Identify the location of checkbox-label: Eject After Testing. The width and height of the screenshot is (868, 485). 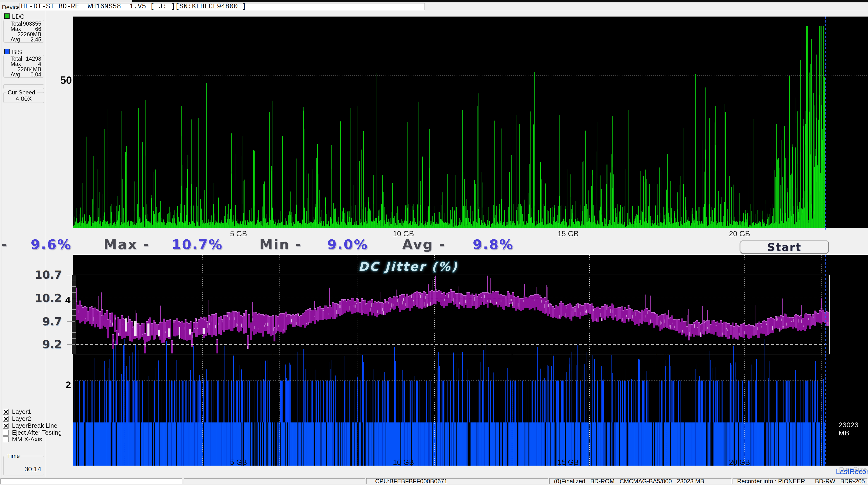
(37, 433).